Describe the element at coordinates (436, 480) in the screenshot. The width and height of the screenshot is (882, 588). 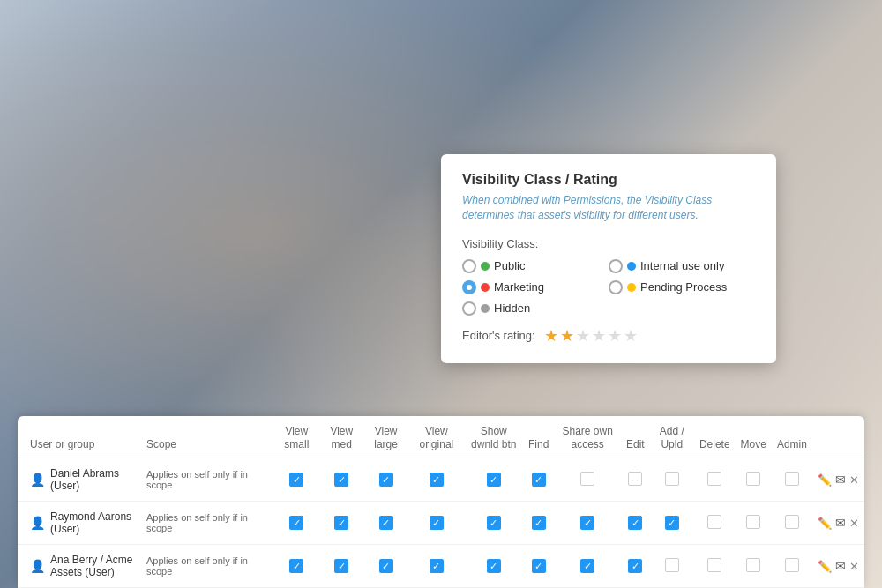
I see `perm-view_original-0: ✓` at that location.